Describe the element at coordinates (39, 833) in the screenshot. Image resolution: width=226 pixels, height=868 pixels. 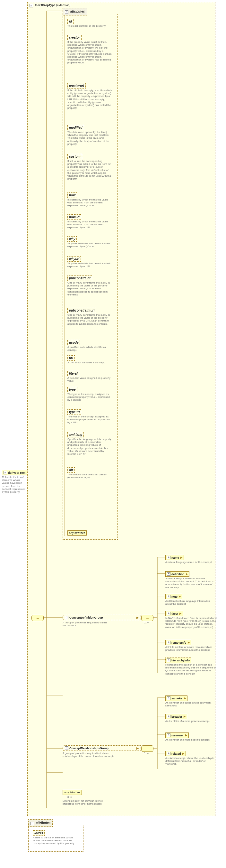
I see `attr-name: idrefs` at that location.